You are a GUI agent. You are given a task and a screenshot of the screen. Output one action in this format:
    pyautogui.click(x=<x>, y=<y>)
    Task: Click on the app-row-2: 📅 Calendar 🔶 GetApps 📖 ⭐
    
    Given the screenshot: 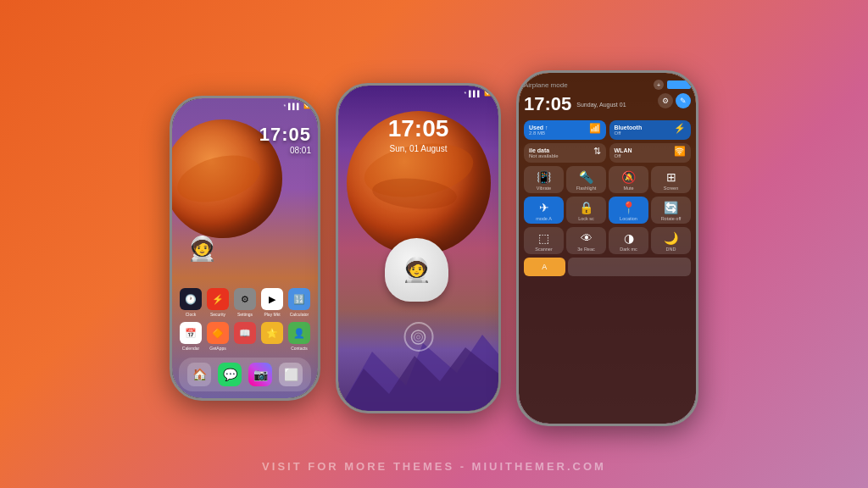 What is the action you would take?
    pyautogui.click(x=245, y=336)
    